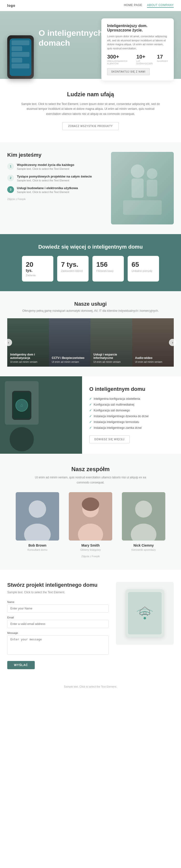 This screenshot has height=868, width=181. I want to click on stat-label-1: Zadania, so click(38, 275).